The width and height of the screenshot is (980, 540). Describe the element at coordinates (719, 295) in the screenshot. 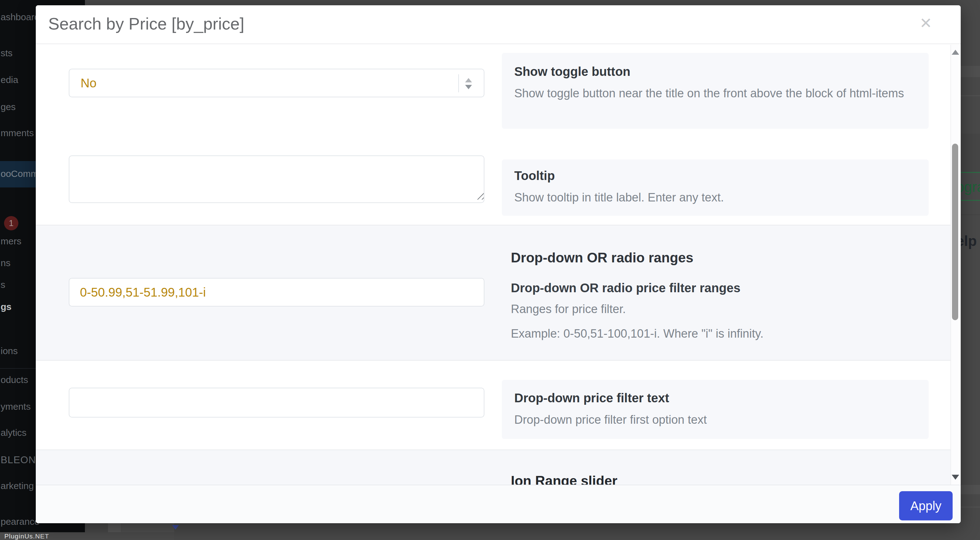

I see `desc-ranges: Drop-down OR radio ranges Drop-down OR r…` at that location.